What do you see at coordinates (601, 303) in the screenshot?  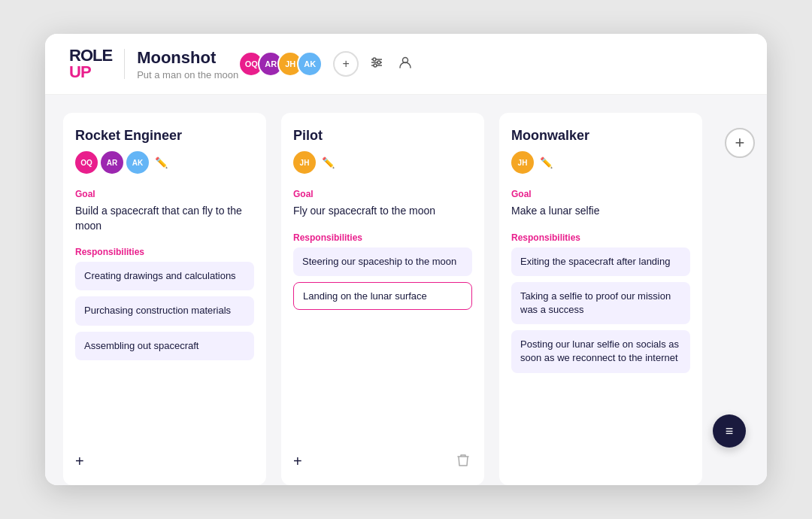 I see `responsibility-item: Taking a selfie to proof our mission was…` at bounding box center [601, 303].